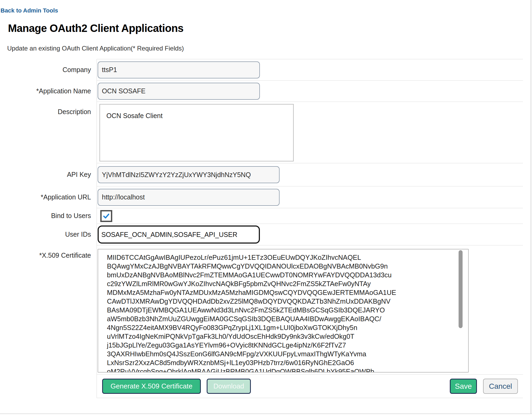 This screenshot has width=532, height=418. What do you see at coordinates (65, 255) in the screenshot?
I see `x509-certificate-label: *X.509 Certificate` at bounding box center [65, 255].